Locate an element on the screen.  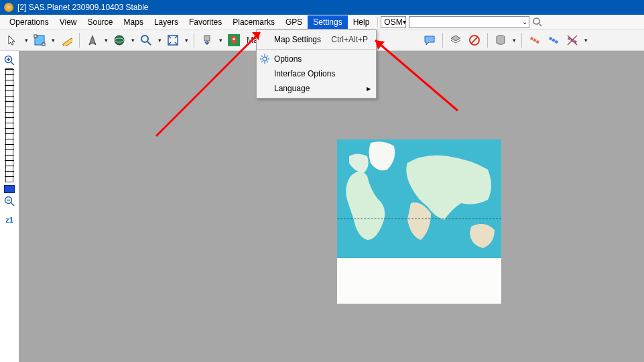
menu-item-options: Options is located at coordinates (316, 59).